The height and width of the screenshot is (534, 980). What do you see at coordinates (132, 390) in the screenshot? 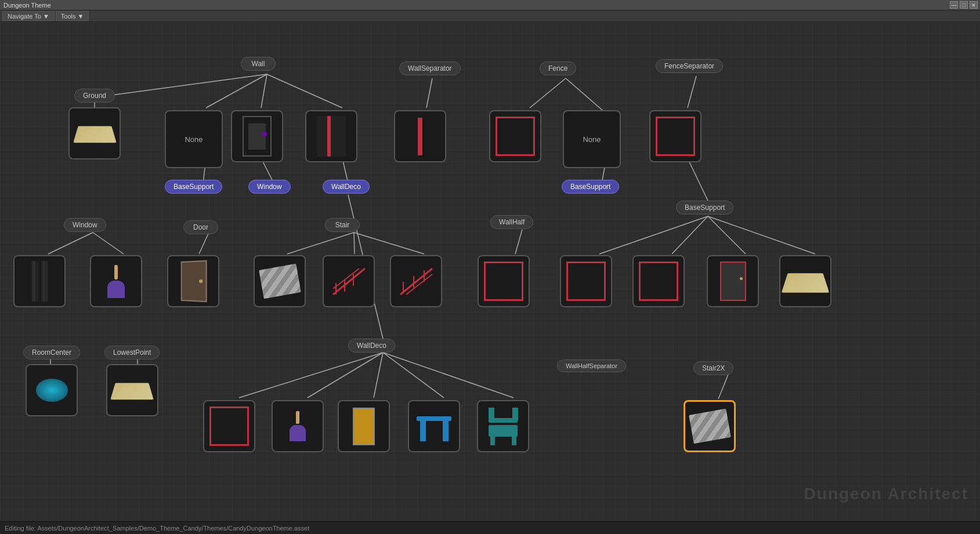
I see `lowestpoint-thumb` at bounding box center [132, 390].